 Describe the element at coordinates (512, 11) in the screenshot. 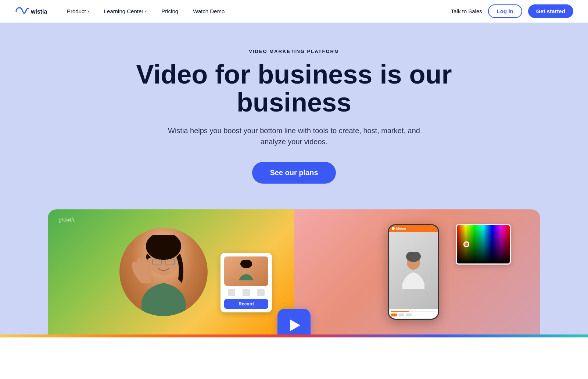

I see `nav-right: Talk to Sales Log in Get started` at that location.